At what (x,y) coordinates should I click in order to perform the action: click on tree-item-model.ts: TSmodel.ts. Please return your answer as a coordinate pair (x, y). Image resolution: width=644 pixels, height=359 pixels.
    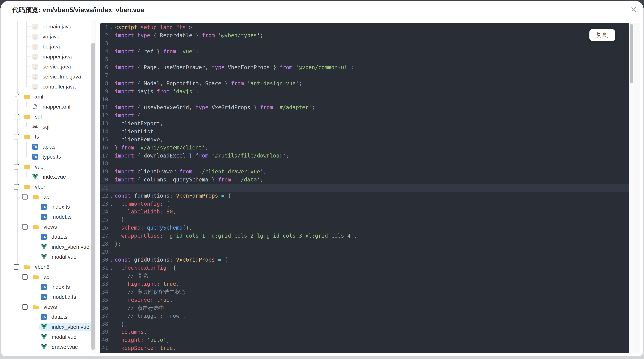
    Looking at the image, I should click on (50, 217).